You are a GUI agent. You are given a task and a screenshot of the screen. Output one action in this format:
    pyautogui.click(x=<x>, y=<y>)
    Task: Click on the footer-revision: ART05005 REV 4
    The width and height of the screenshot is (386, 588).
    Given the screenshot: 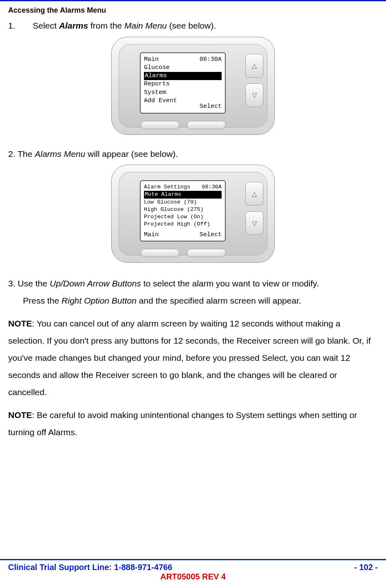 What is the action you would take?
    pyautogui.click(x=193, y=577)
    